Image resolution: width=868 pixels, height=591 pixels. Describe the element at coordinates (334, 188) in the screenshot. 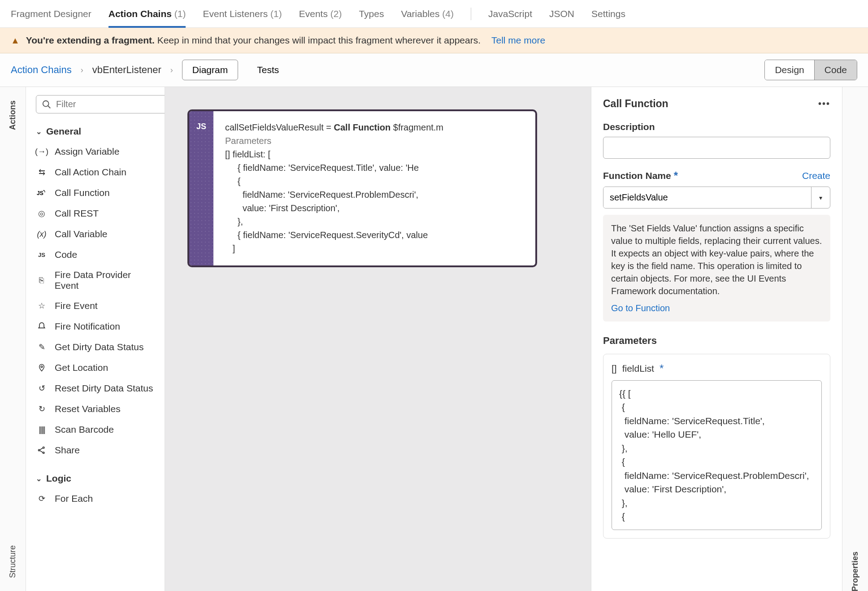

I see `node-body: callSetFieldsValueResult = Call Function…` at that location.